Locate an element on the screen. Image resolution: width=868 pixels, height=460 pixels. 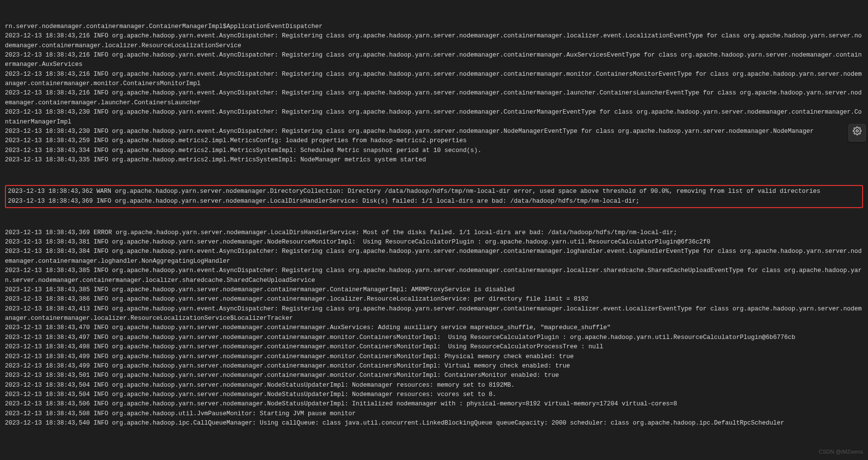
log-line: 2023-12-13 18:38:43,508 INFO org.apache.… is located at coordinates (434, 414).